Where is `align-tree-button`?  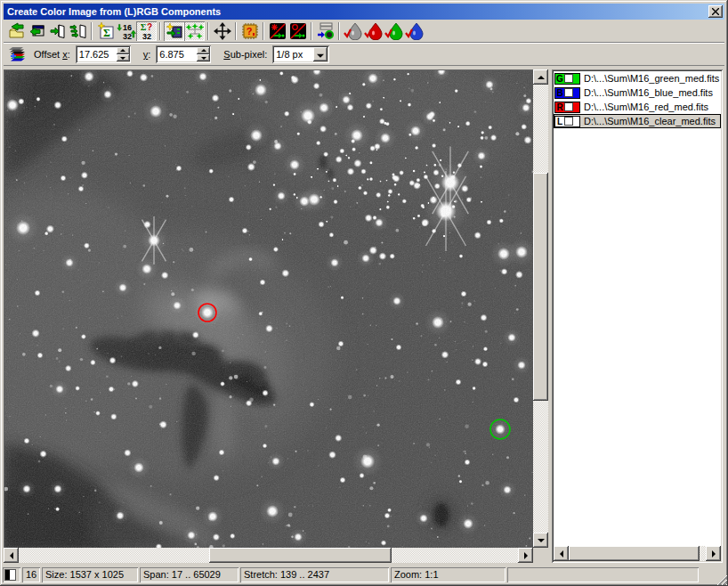
align-tree-button is located at coordinates (194, 31).